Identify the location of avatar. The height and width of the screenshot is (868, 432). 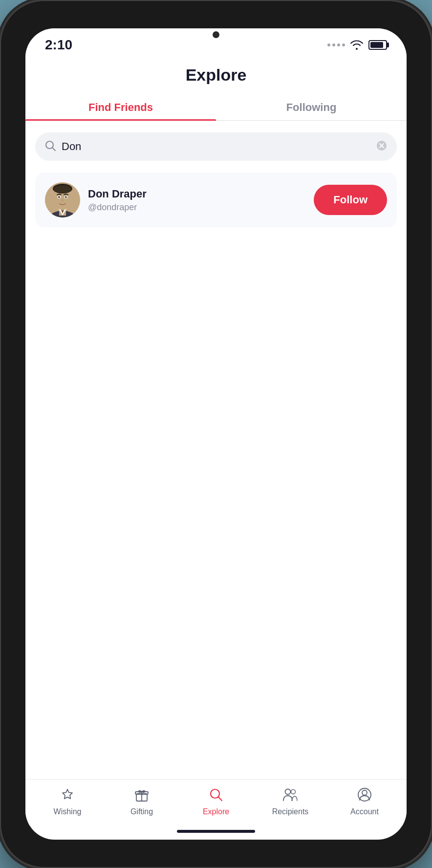
(63, 200).